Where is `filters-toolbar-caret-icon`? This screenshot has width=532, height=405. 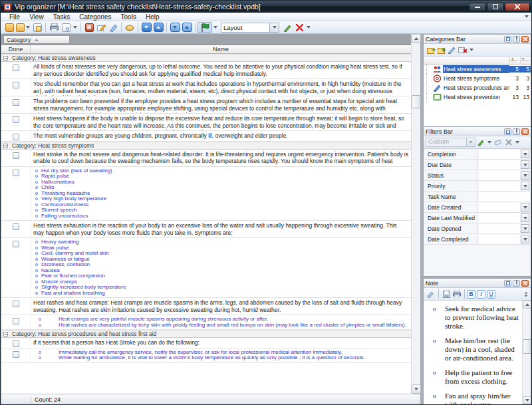 filters-toolbar-caret-icon is located at coordinates (517, 142).